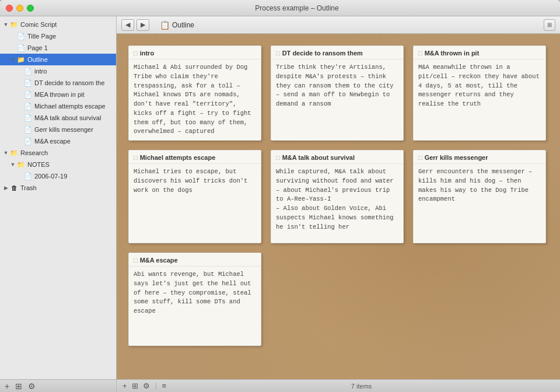 This screenshot has width=560, height=392. What do you see at coordinates (195, 197) in the screenshot?
I see `card-michael-escape: □ Michael attempts escape Michael tries …` at bounding box center [195, 197].